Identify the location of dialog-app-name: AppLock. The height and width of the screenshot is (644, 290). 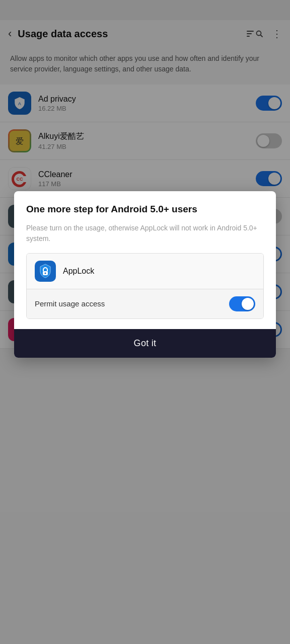
(79, 271).